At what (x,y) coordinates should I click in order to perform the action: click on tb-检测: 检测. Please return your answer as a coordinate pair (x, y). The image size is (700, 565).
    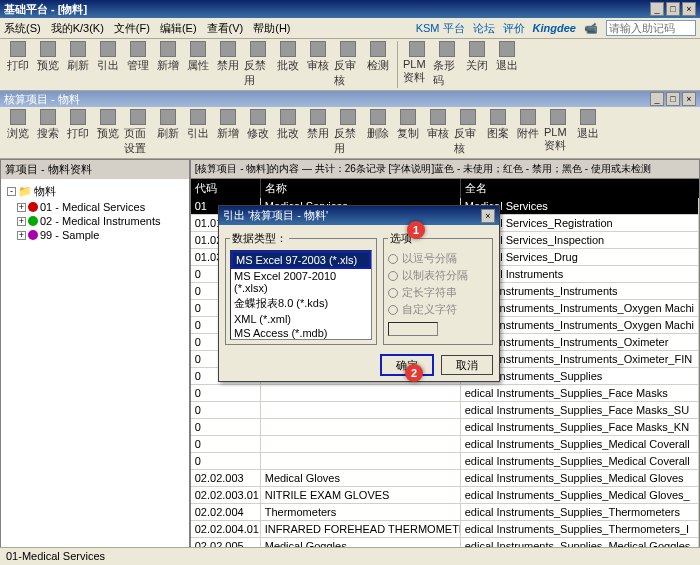
    Looking at the image, I should click on (378, 64).